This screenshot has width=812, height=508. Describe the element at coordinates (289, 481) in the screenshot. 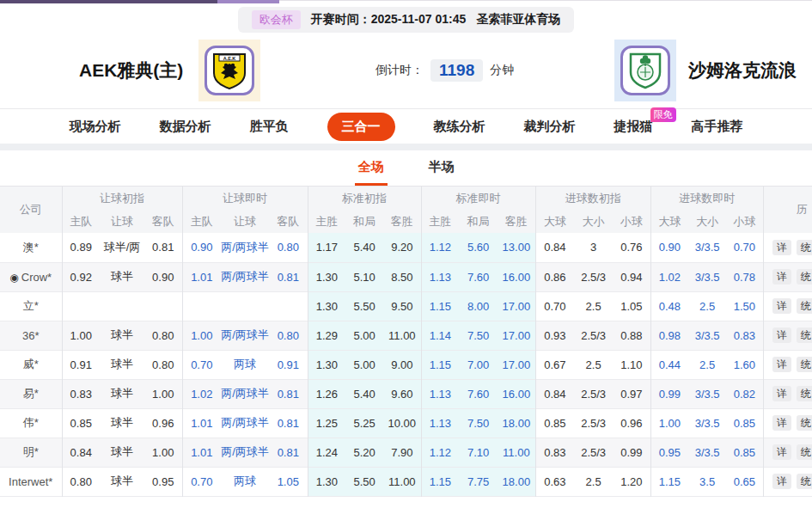

I see `odds-cell-handicap_live: 1.05` at that location.